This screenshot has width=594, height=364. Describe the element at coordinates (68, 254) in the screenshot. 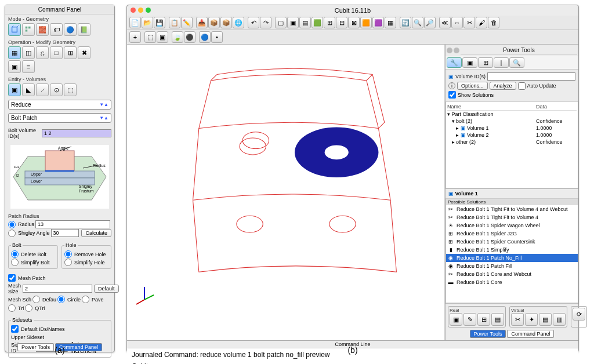

I see `remove-hole-radio` at that location.